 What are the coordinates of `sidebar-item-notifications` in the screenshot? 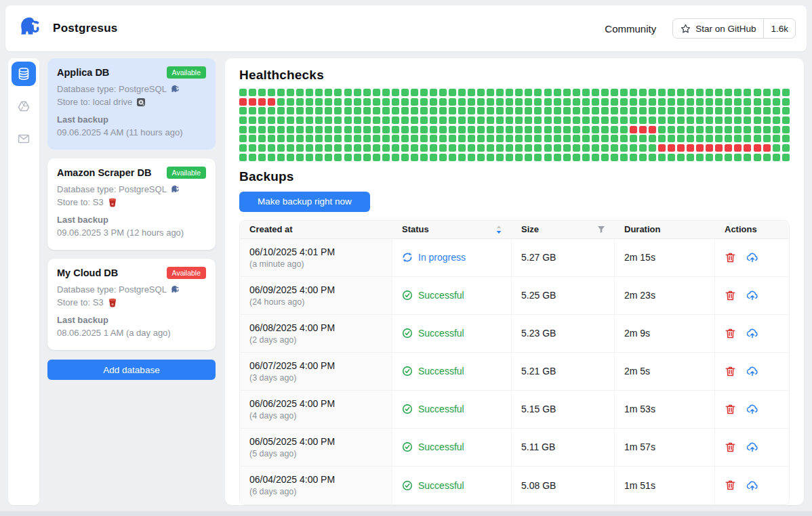 It's located at (24, 139).